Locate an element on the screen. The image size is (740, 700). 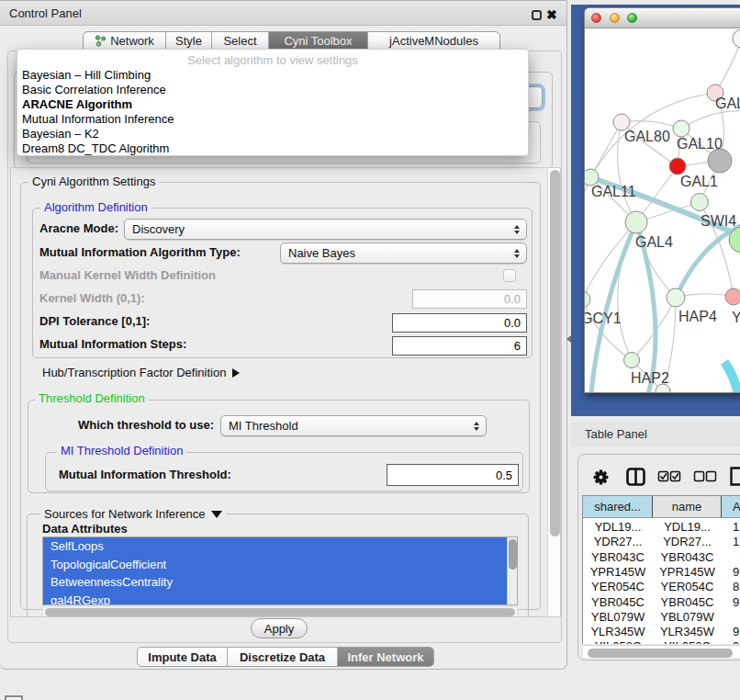
mode-tab-discretize-data: Discretize Data is located at coordinates (283, 657).